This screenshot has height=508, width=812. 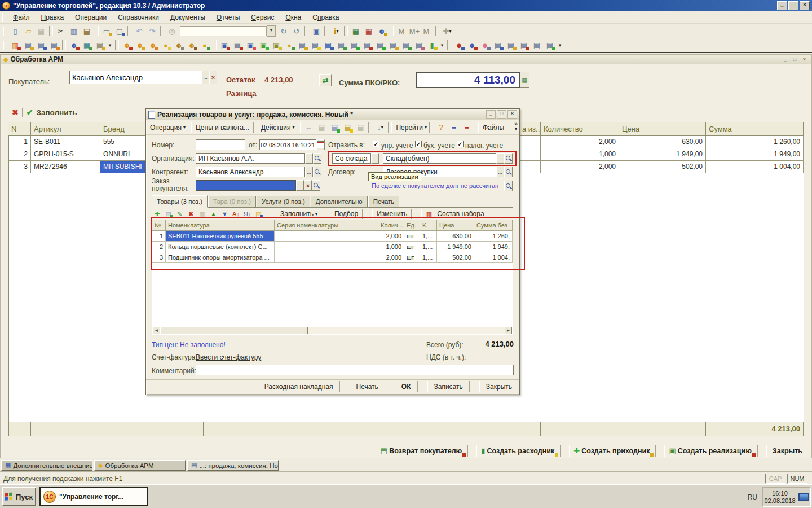 I want to click on column-header: Артикул, so click(x=65, y=129).